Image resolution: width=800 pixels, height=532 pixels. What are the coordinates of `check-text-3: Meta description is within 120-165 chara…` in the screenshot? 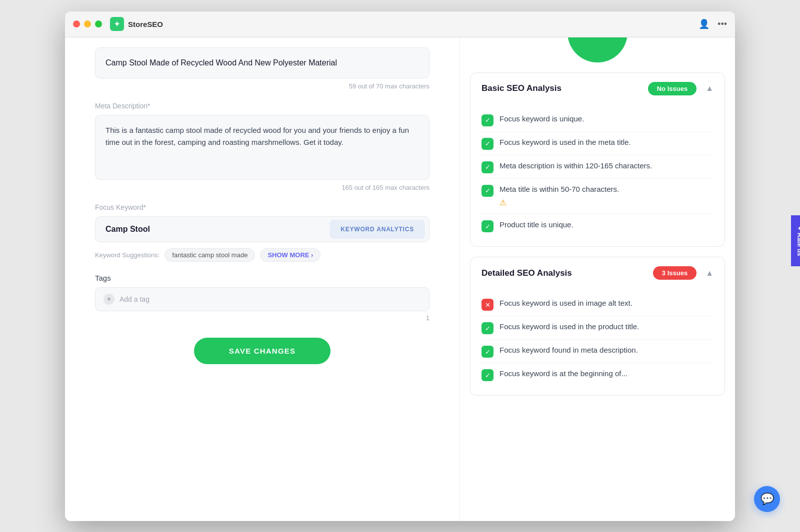 It's located at (606, 166).